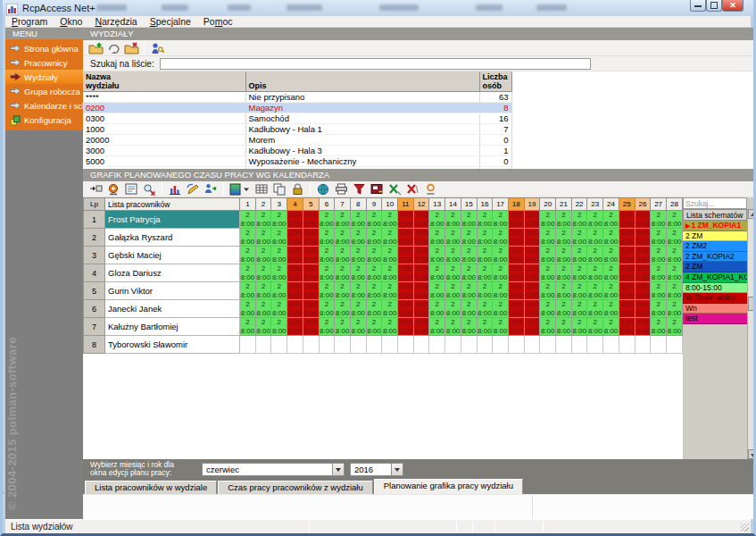  I want to click on worker-lp: 8, so click(95, 345).